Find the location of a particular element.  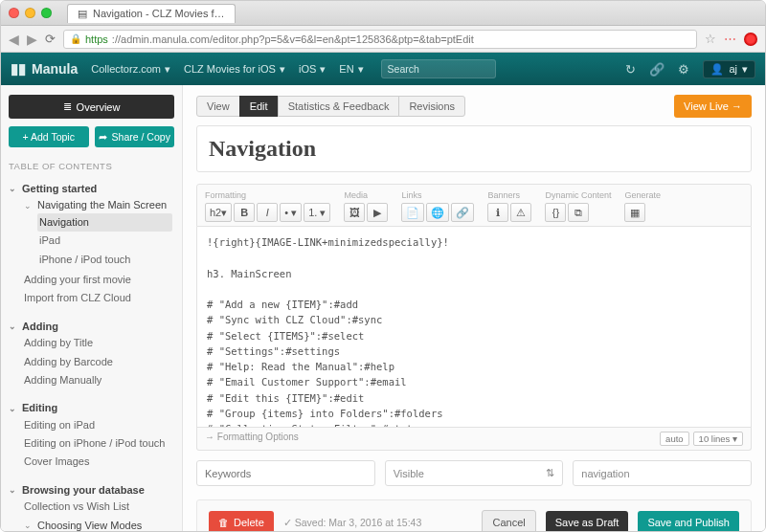

sec-nav-main-screen: ⌄Navigating the Main Screen is located at coordinates (98, 205).